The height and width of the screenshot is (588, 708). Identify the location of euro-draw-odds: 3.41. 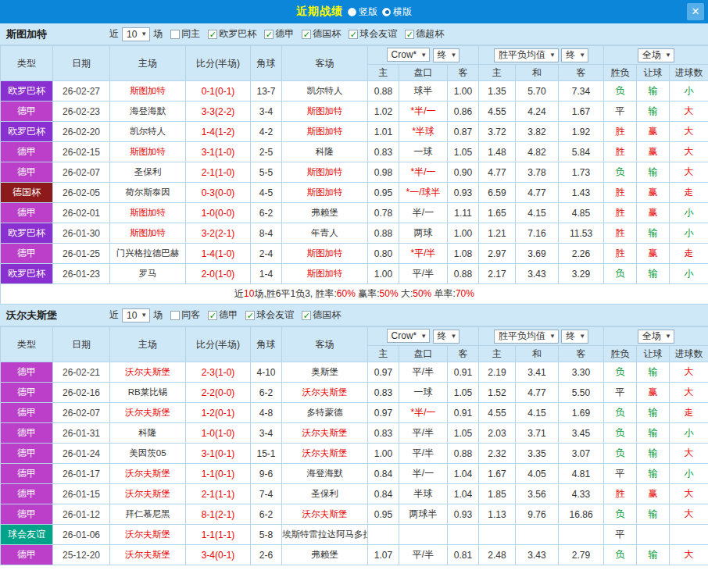
(538, 372).